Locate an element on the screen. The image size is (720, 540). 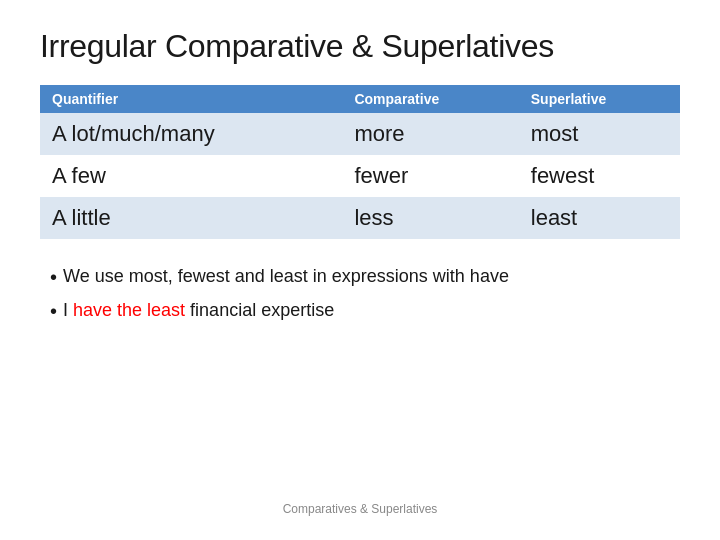
bullet-item-2: I have the least financial expertise is located at coordinates (365, 311).